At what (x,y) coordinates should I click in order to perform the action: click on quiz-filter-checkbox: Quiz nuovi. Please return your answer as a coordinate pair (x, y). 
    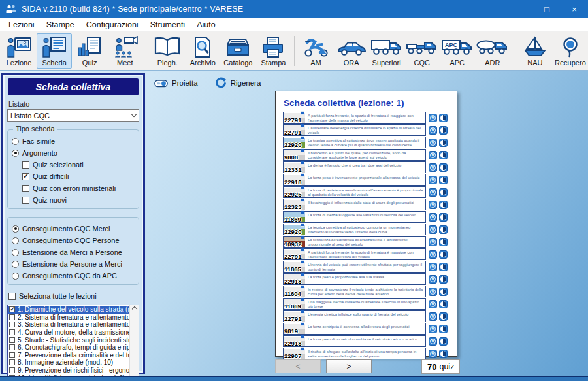
    Looking at the image, I should click on (78, 200).